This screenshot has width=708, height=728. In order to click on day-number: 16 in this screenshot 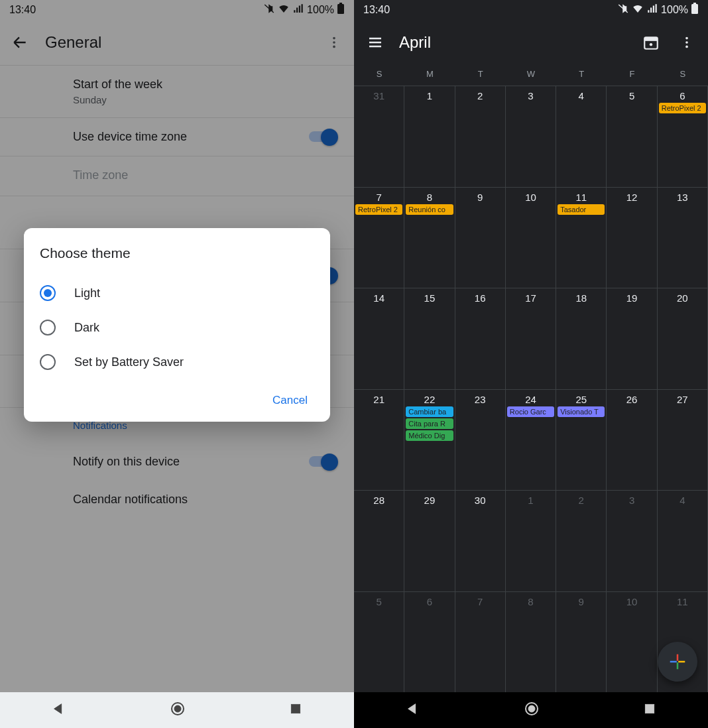, I will do `click(480, 298)`.